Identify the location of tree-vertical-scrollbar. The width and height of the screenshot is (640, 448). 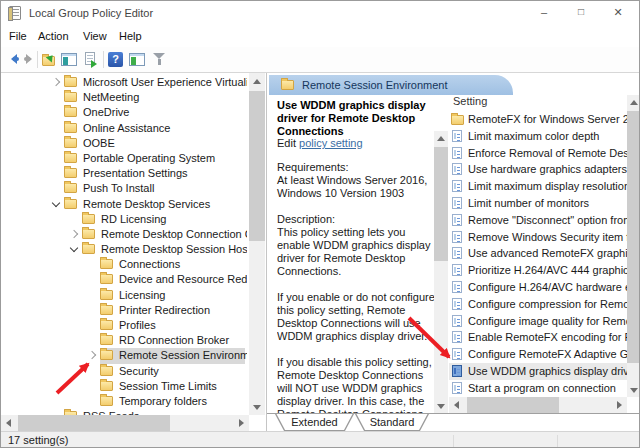
(257, 244).